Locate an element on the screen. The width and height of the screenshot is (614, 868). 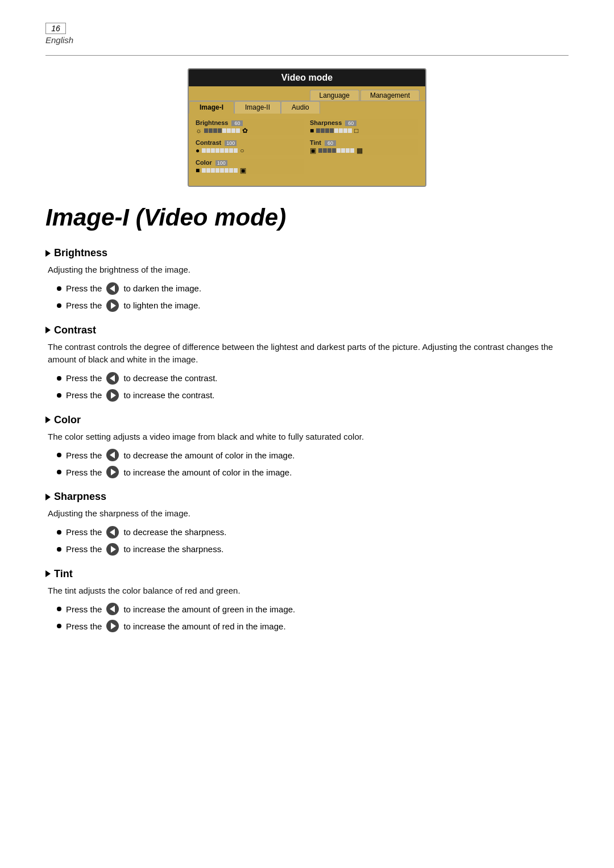
bullet-action-text: to increase the sharpness. is located at coordinates (173, 549).